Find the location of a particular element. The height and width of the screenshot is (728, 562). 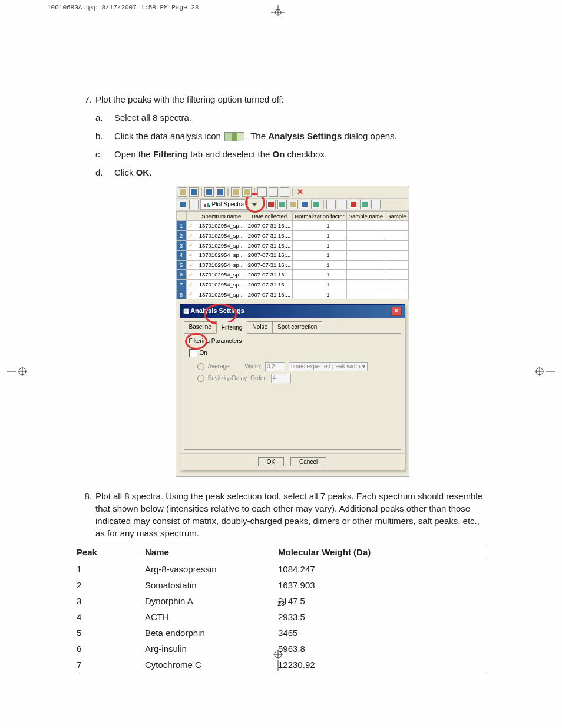

sub-letter: a. is located at coordinates (103, 118).